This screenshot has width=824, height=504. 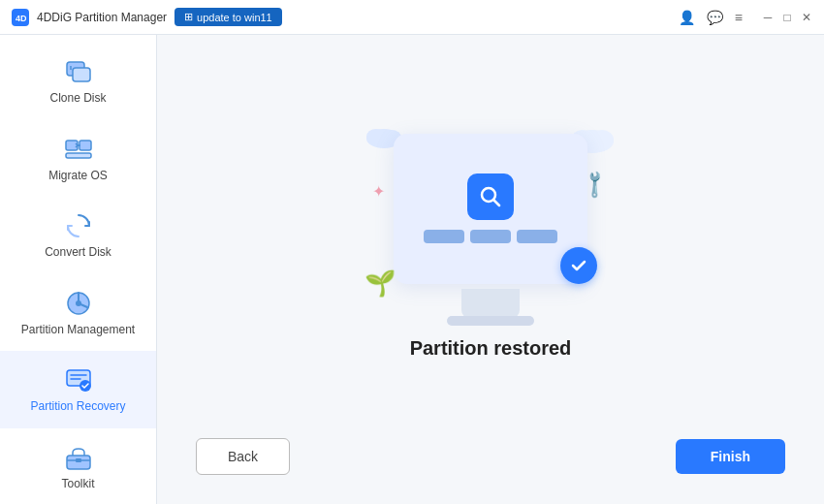 I want to click on titlebar-right: 👤 💬 ≡ ─ □ ✕, so click(x=745, y=17).